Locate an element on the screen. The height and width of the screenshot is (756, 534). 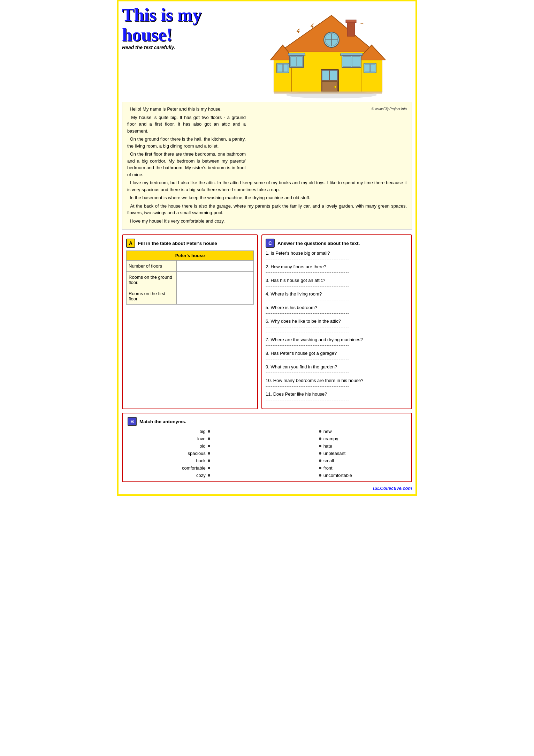
exercises-row: A Fill in the table about Peter's house … is located at coordinates (267, 322).